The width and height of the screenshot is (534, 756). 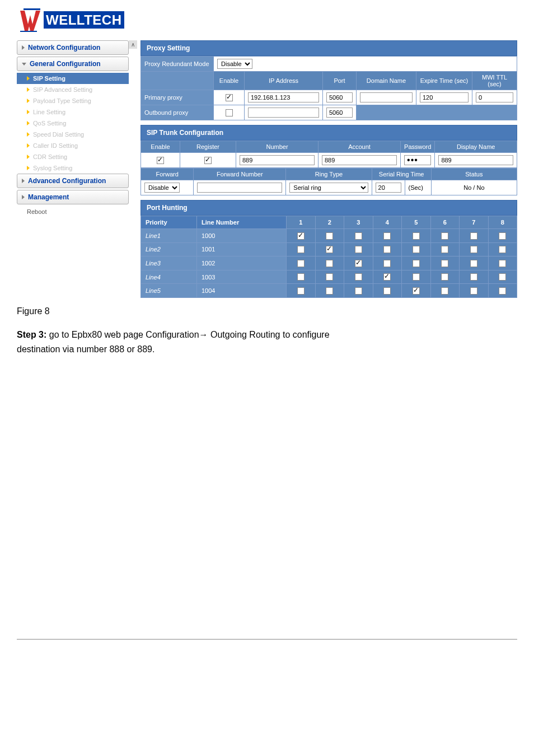 I want to click on outbound-ip-input, so click(x=283, y=113).